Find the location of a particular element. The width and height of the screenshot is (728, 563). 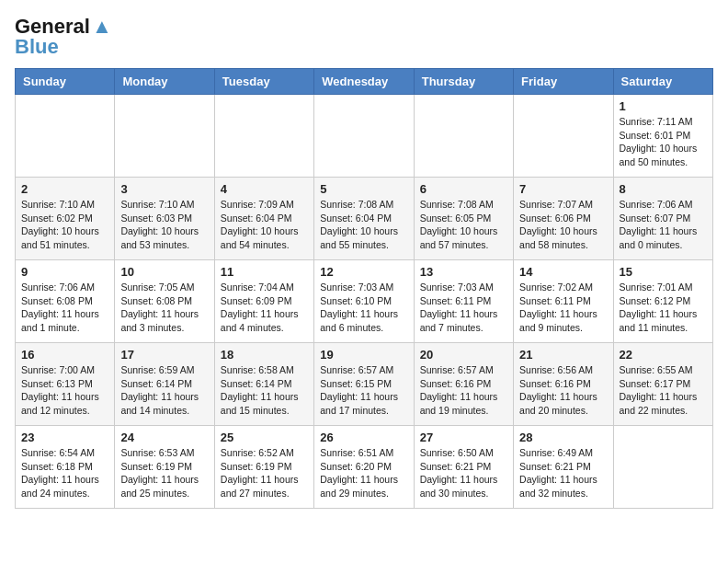

day-number: 15 is located at coordinates (664, 272).